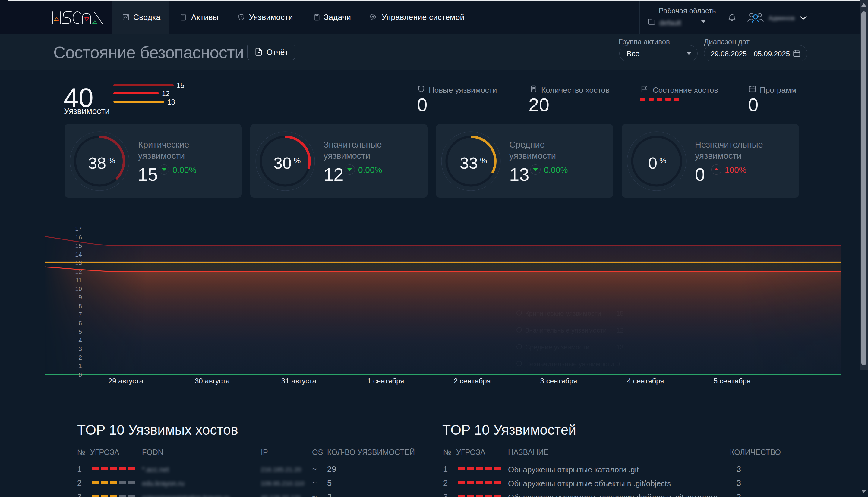 The image size is (868, 497). I want to click on svg-text: 29 августа, so click(126, 381).